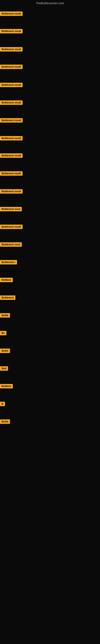  What do you see at coordinates (2, 404) in the screenshot?
I see `bottleneck-badge-22: B` at bounding box center [2, 404].